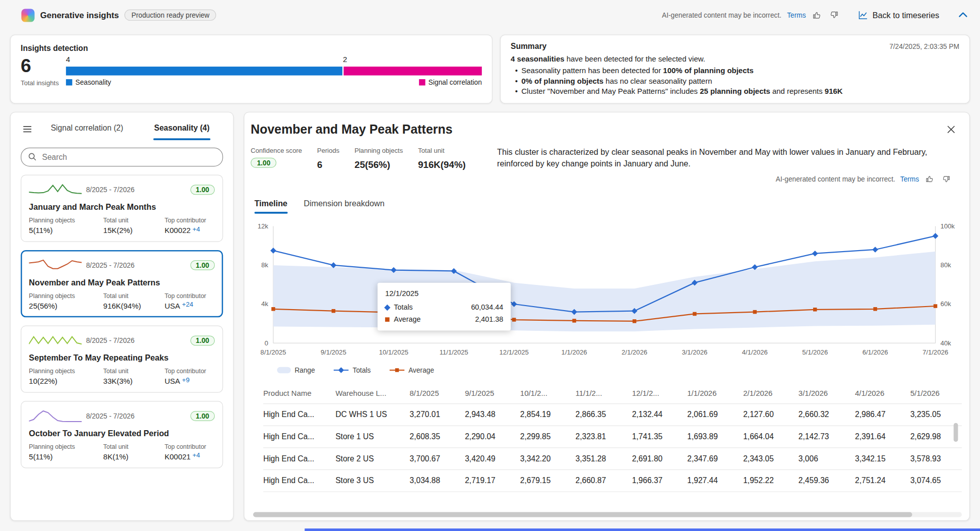 Image resolution: width=980 pixels, height=531 pixels. Describe the element at coordinates (190, 447) in the screenshot. I see `top-contributor-label: Top contributor` at that location.